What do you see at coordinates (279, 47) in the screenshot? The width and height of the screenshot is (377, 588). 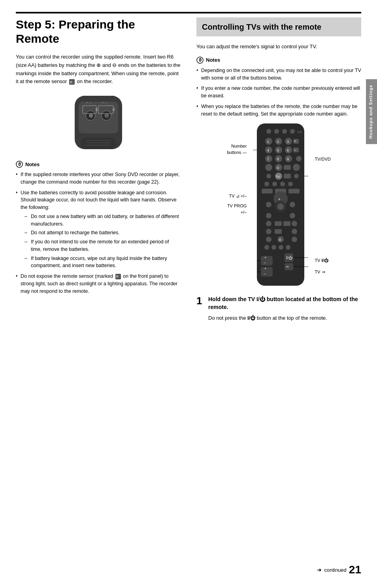 I see `section-body-text: You can adjust the remote's signal to co…` at bounding box center [279, 47].